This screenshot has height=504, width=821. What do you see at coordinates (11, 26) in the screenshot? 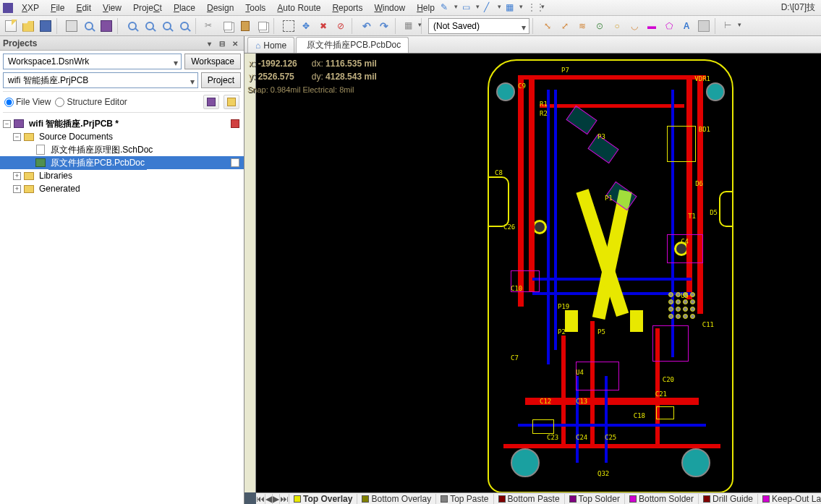
I see `tb-new` at bounding box center [11, 26].